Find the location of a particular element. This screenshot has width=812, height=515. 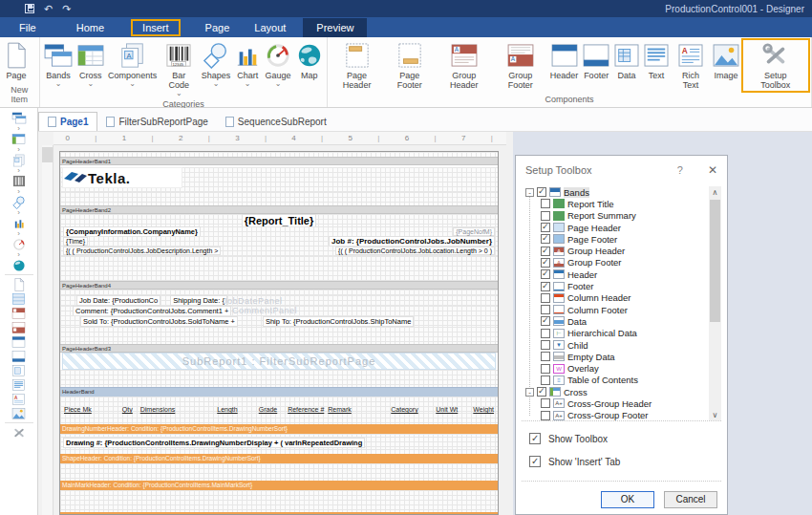

header-icon is located at coordinates (19, 342).